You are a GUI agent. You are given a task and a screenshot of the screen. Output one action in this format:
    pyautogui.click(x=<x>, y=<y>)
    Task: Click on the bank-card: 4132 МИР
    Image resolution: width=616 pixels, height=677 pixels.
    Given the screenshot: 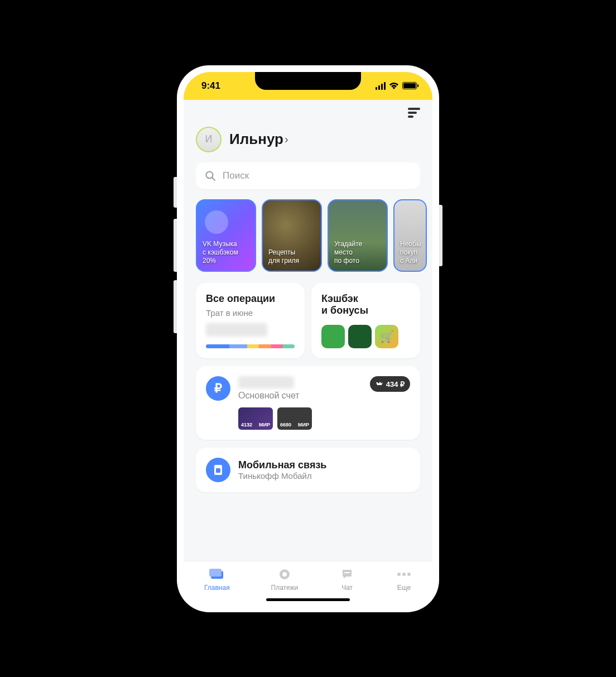 What is the action you would take?
    pyautogui.click(x=256, y=419)
    